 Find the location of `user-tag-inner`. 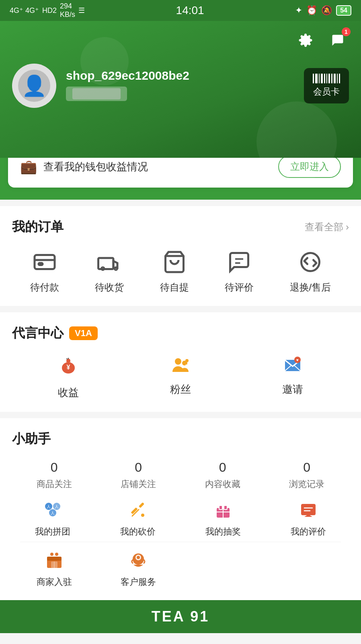

user-tag-inner is located at coordinates (96, 94).